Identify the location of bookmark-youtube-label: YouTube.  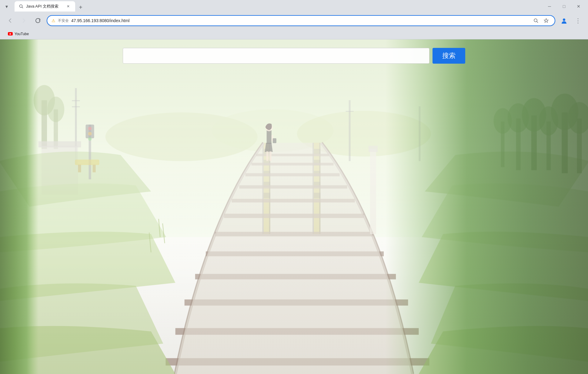
(22, 34).